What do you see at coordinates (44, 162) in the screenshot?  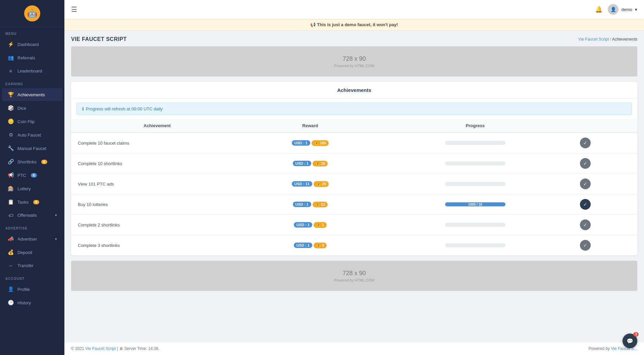 I see `shortlinks-badge: 6` at bounding box center [44, 162].